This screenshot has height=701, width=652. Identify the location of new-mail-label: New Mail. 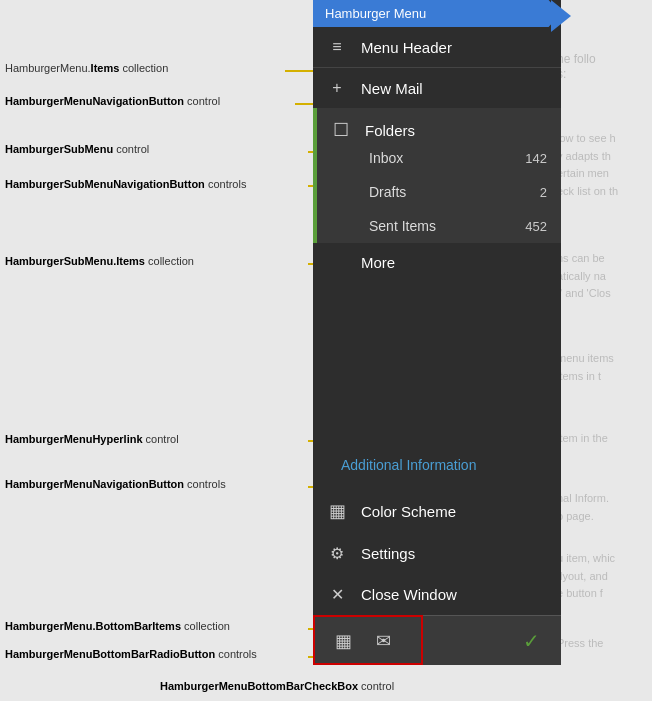
(454, 88).